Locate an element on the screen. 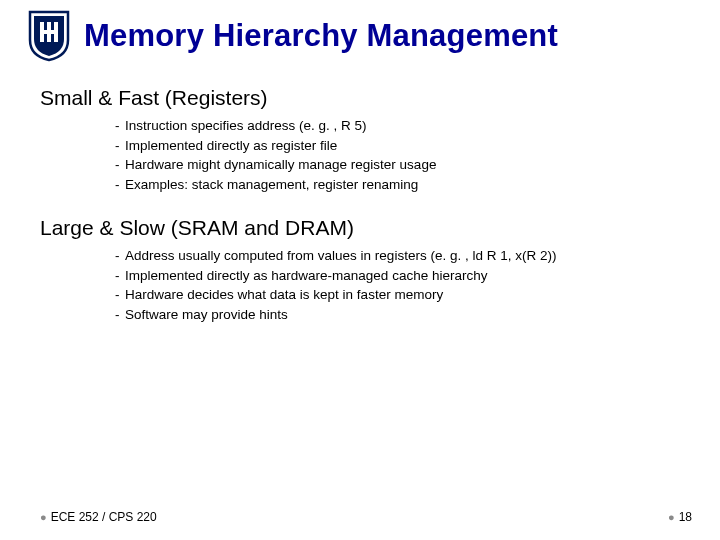 Image resolution: width=720 pixels, height=540 pixels. footer-left: ● ECE 252 / CPS 220 is located at coordinates (98, 517).